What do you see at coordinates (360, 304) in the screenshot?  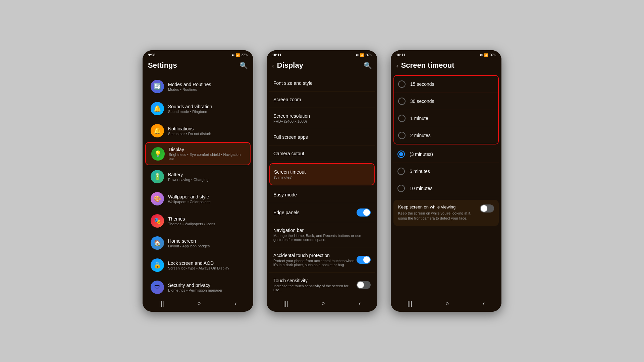 I see `back-button-2: ‹` at bounding box center [360, 304].